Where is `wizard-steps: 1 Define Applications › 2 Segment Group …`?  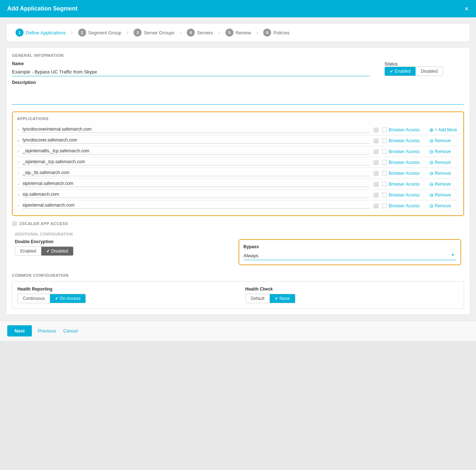
wizard-steps: 1 Define Applications › 2 Segment Group … is located at coordinates (238, 33).